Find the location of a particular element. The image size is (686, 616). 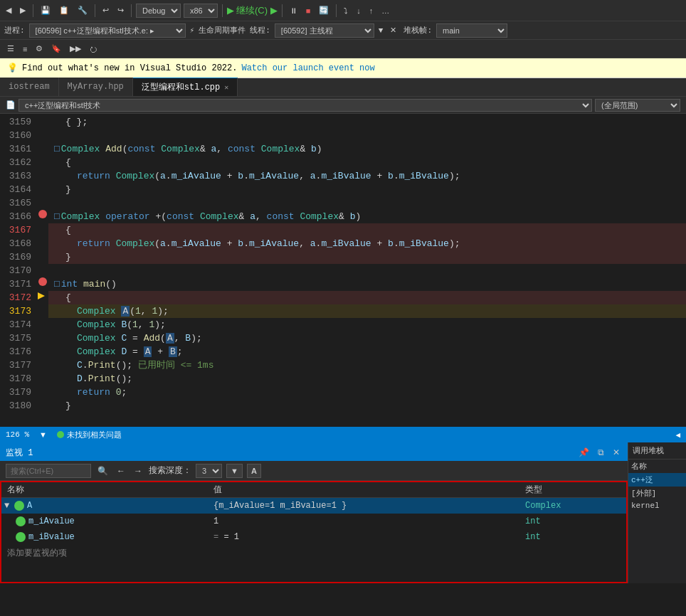

watch-header-controls: 📌 ⧉ ✕ is located at coordinates (599, 452).